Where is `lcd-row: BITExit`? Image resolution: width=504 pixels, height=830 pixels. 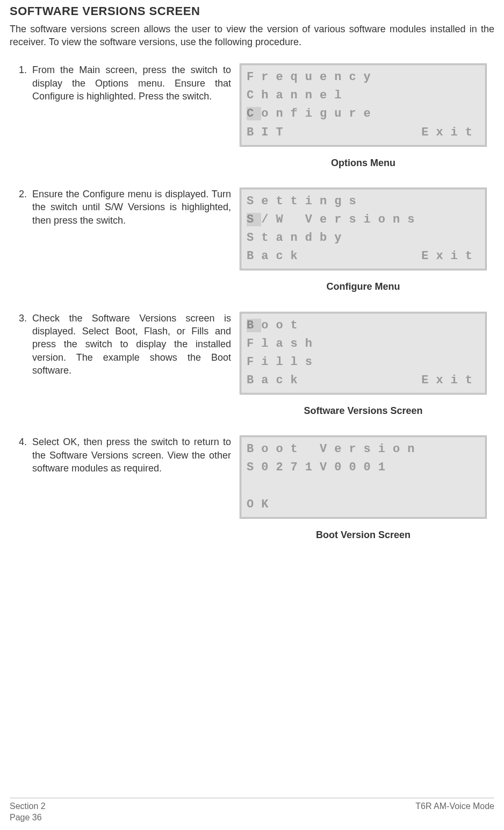
lcd-row: BITExit is located at coordinates (363, 133).